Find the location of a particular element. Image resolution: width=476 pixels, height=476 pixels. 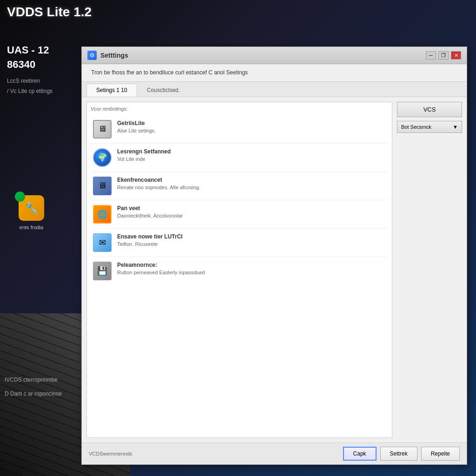

item-4-title: Pan veet is located at coordinates (251, 208).